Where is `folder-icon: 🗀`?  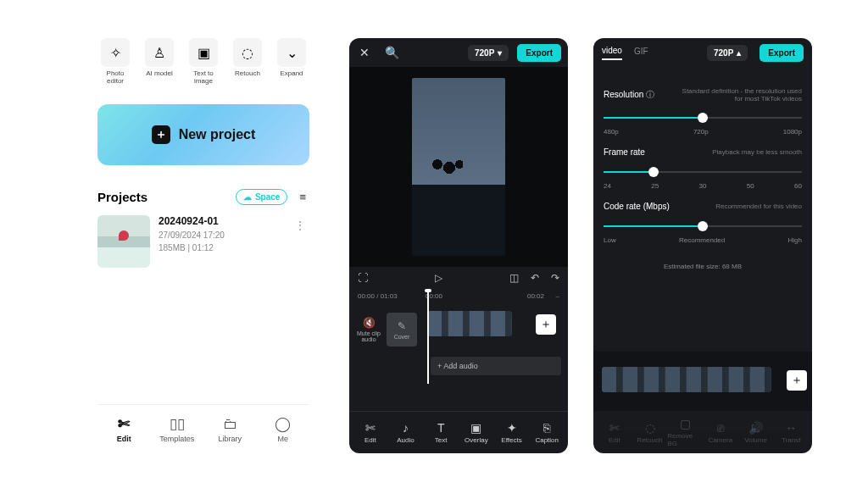
folder-icon: 🗀 is located at coordinates (231, 424).